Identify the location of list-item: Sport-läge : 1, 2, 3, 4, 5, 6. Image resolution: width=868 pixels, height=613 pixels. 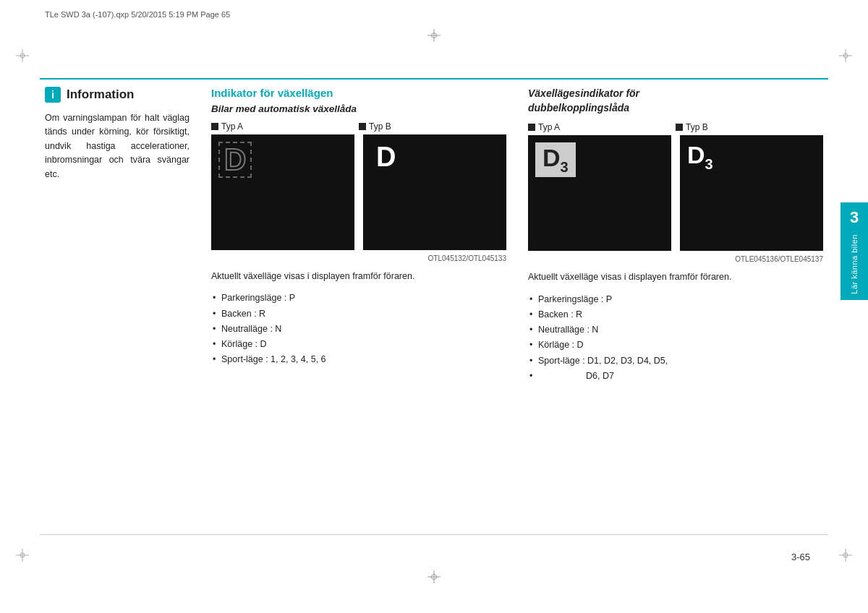
(359, 360).